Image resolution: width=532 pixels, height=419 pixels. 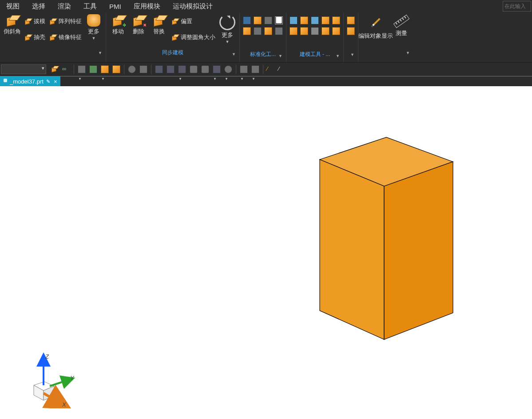 I want to click on qa-icon-shade1: ▼, so click(x=228, y=69).